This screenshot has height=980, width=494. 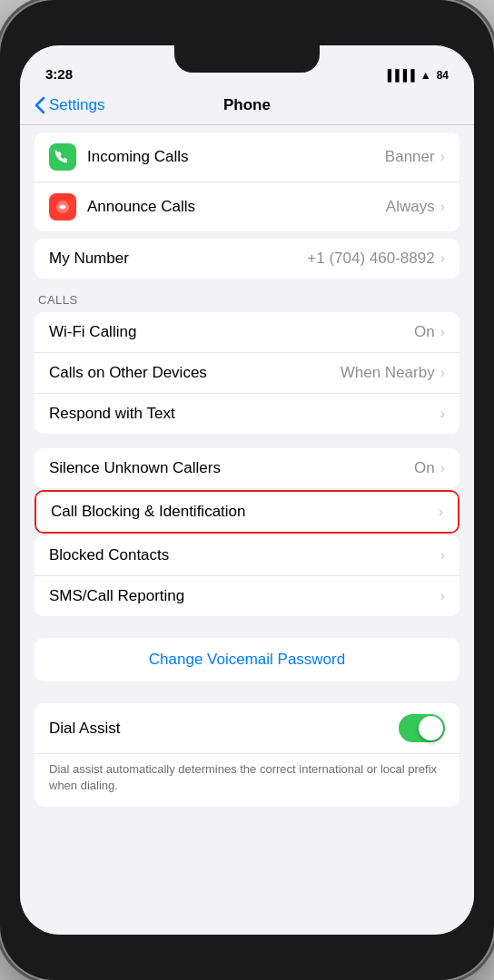 I want to click on sms-call-reporting-chevron: ›, so click(x=443, y=596).